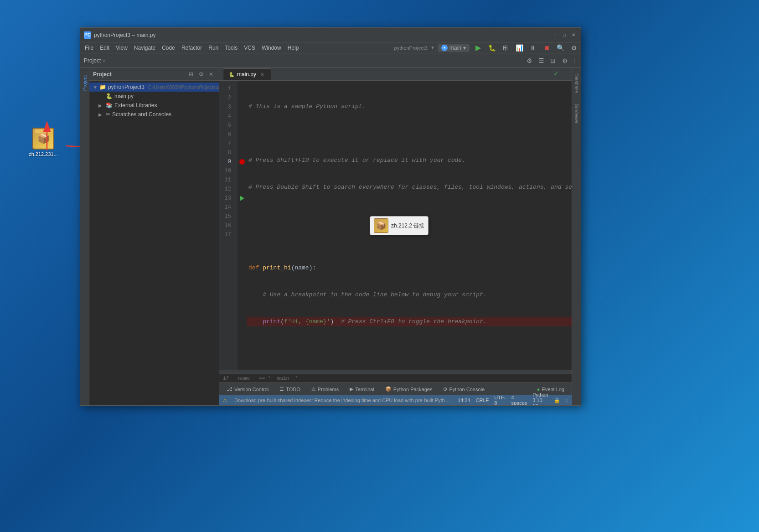  Describe the element at coordinates (272, 48) in the screenshot. I see `menu-window: Window` at that location.